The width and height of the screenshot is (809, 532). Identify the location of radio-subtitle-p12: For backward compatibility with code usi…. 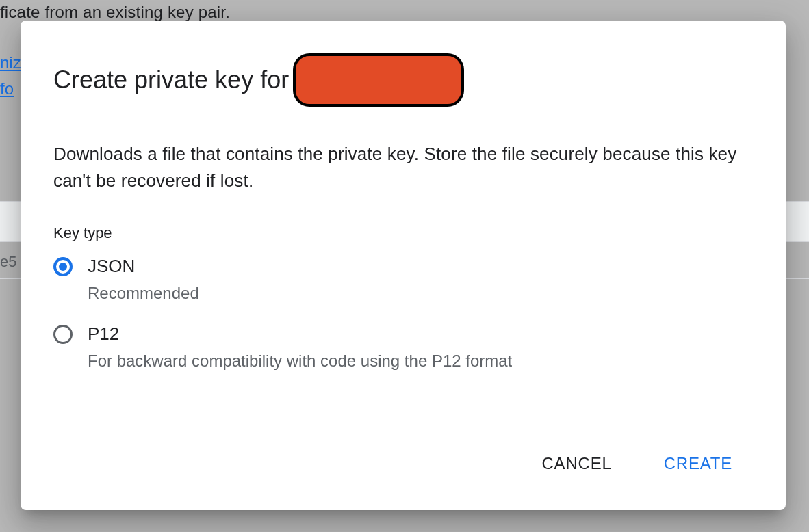
(300, 361).